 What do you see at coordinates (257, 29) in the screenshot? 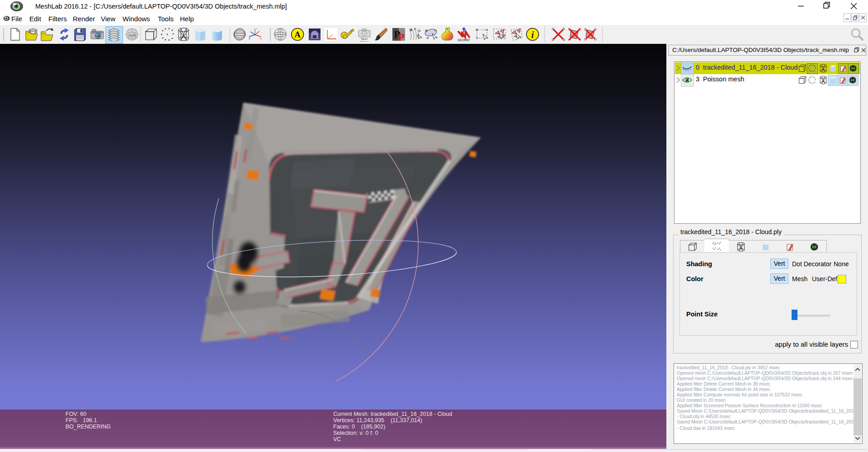
I see `svg-text: Y` at bounding box center [257, 29].